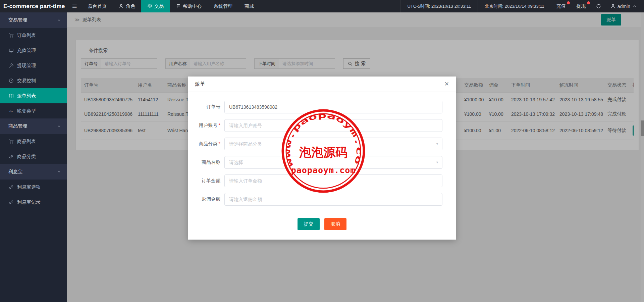 This screenshot has width=644, height=302. Describe the element at coordinates (625, 6) in the screenshot. I see `user-menu: admin` at that location.